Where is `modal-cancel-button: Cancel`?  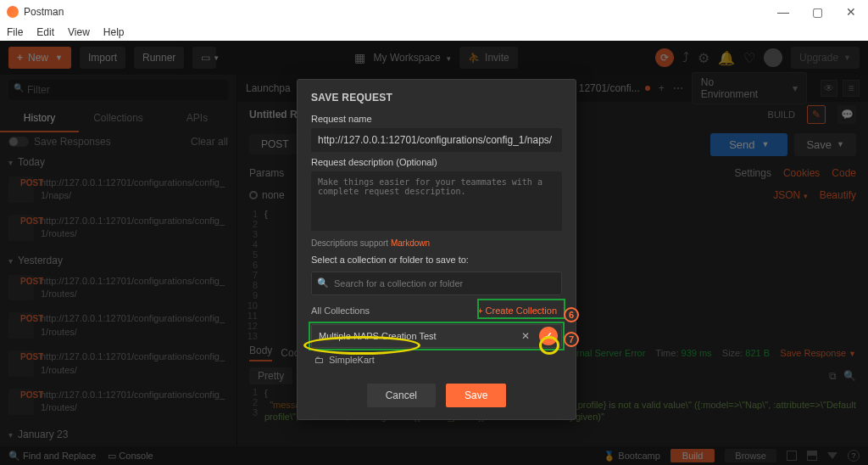 modal-cancel-button: Cancel is located at coordinates (402, 395).